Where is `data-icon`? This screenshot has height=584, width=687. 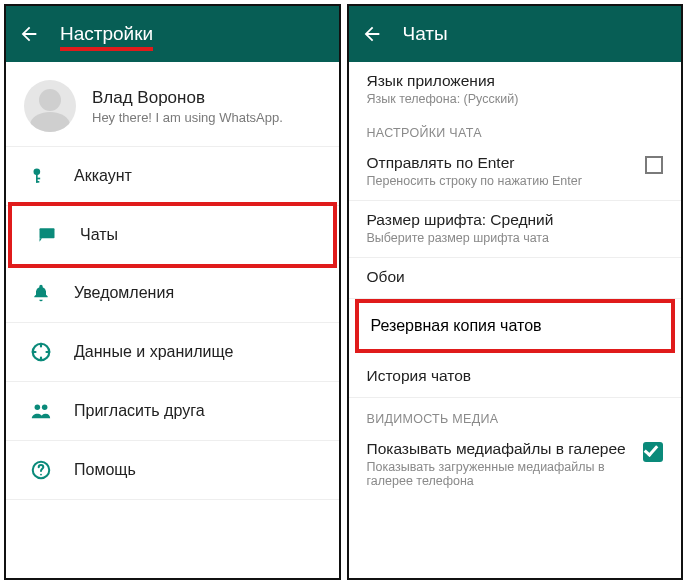 data-icon is located at coordinates (41, 352).